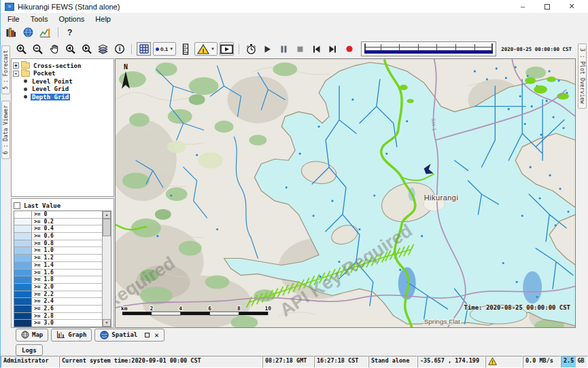 The width and height of the screenshot is (588, 368). What do you see at coordinates (54, 49) in the screenshot?
I see `pan-button` at bounding box center [54, 49].